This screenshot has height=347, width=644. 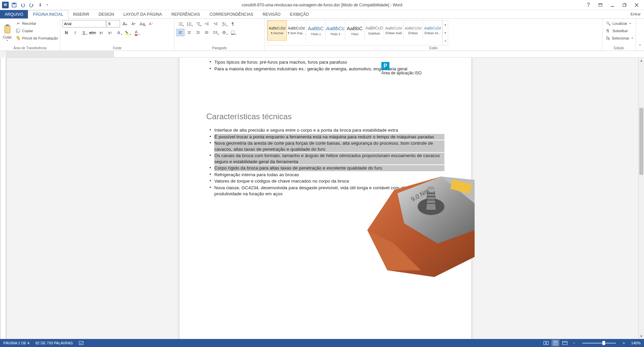 What do you see at coordinates (394, 33) in the screenshot?
I see `style-name: Ênfase Sutil` at bounding box center [394, 33].